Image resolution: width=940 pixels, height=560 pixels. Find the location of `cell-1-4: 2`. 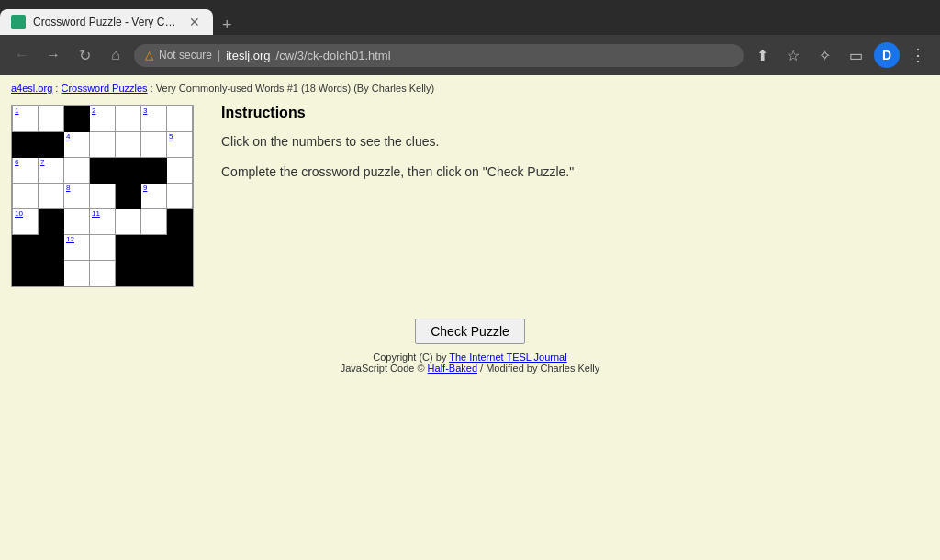

cell-1-4: 2 is located at coordinates (103, 119).